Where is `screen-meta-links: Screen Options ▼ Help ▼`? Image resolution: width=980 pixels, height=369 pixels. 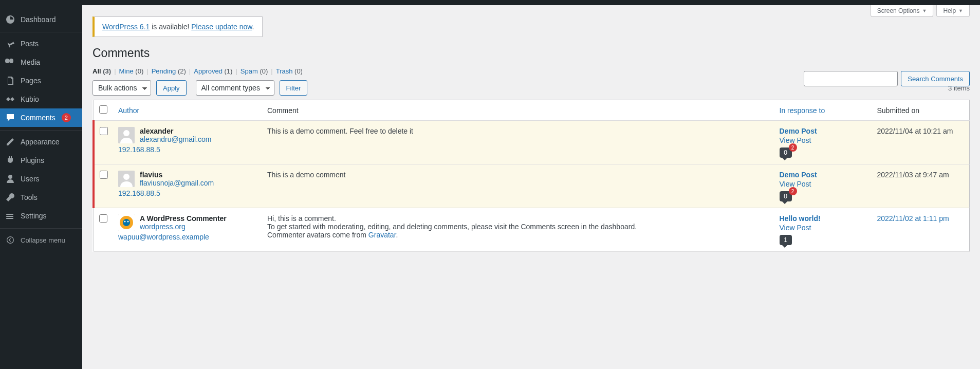 screen-meta-links: Screen Options ▼ Help ▼ is located at coordinates (920, 11).